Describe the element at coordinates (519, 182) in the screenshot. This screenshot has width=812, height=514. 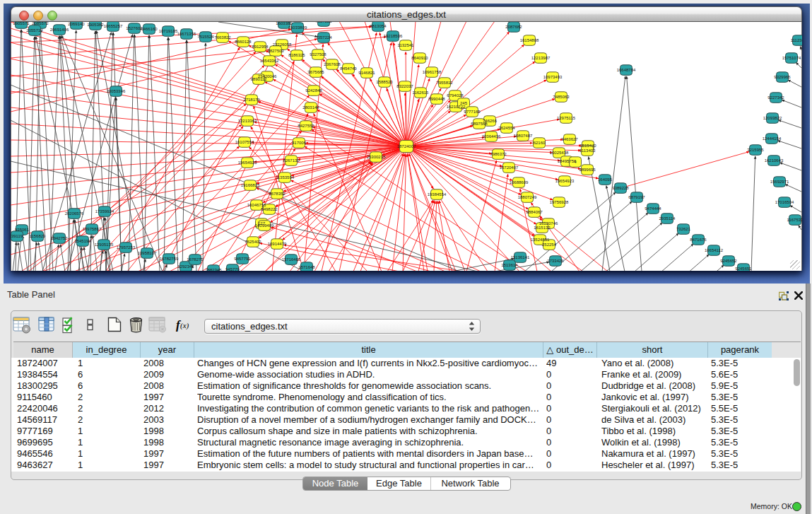
I see `svg-text: 10688609` at that location.